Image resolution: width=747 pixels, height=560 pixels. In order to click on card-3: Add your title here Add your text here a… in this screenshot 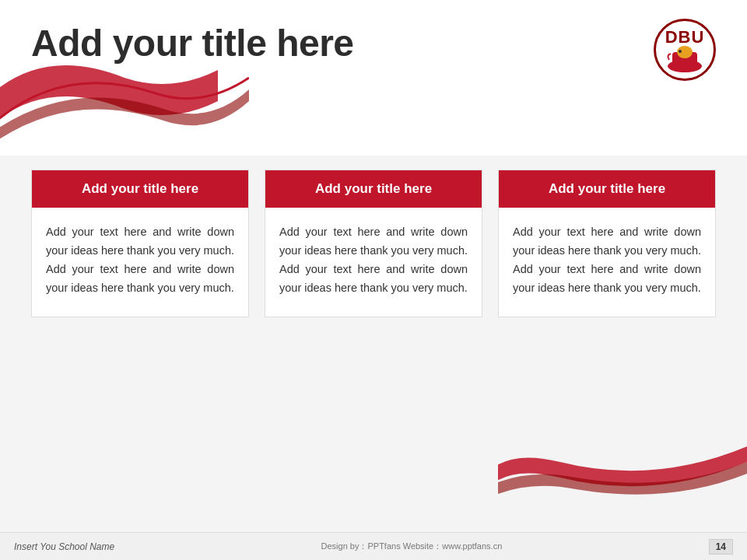, I will do `click(607, 243)`.